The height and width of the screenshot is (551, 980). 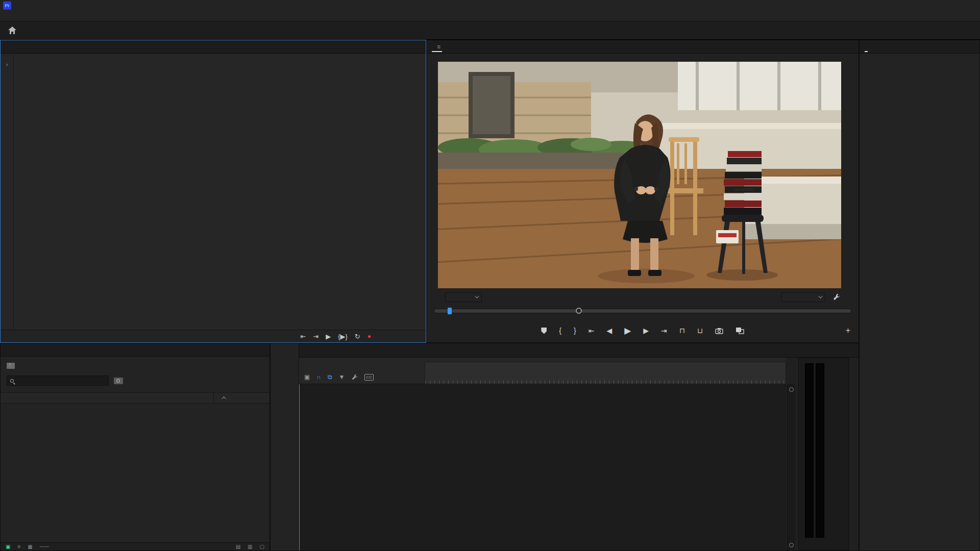 What do you see at coordinates (791, 545) in the screenshot?
I see `scroll-handle-bottom` at bounding box center [791, 545].